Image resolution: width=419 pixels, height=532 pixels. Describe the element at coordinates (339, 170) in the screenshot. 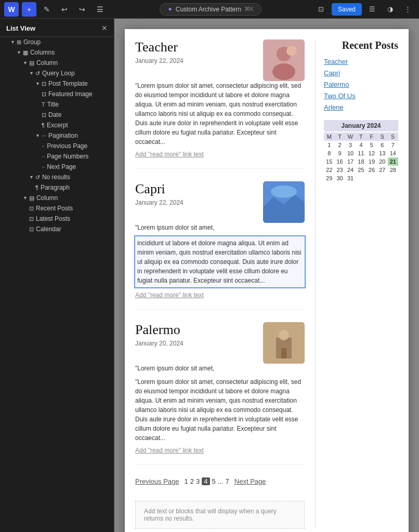

I see `cal-day: 23` at that location.